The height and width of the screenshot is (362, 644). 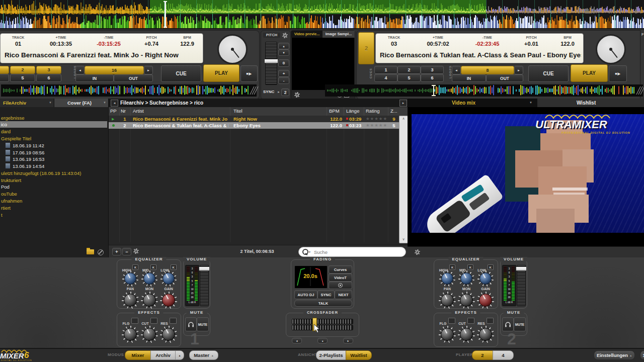 I want to click on master-waveform, so click(x=322, y=15).